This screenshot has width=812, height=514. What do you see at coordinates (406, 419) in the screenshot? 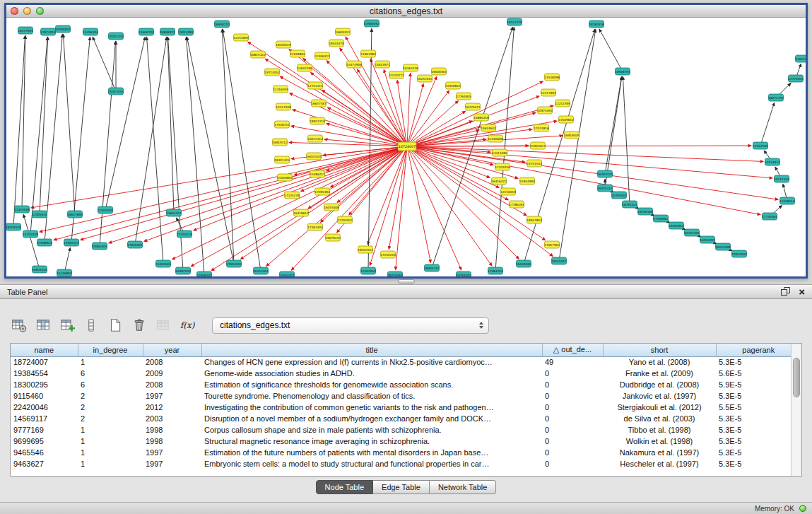
I see `table-row: 1456911722003Disruption of a novel membe…` at bounding box center [406, 419].